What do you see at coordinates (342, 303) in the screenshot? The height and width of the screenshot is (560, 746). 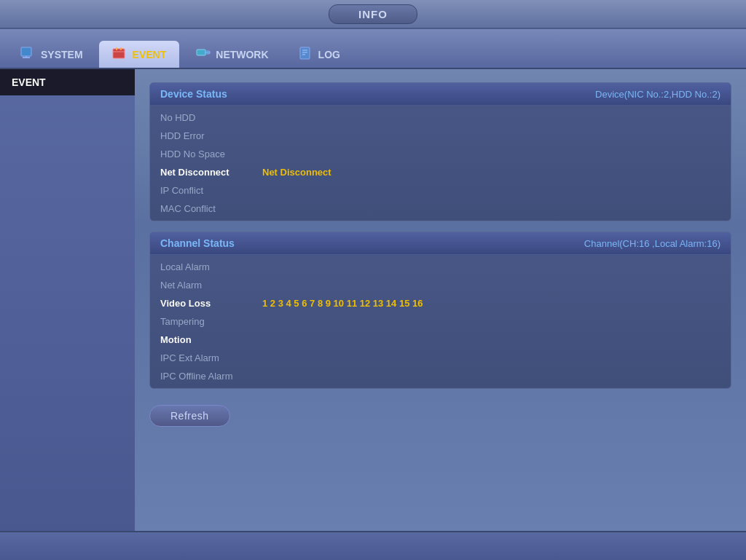 I see `video-loss-channels: 1 2 3 4 5 6 7 8 9 10 11 12 13 14 15 16` at bounding box center [342, 303].